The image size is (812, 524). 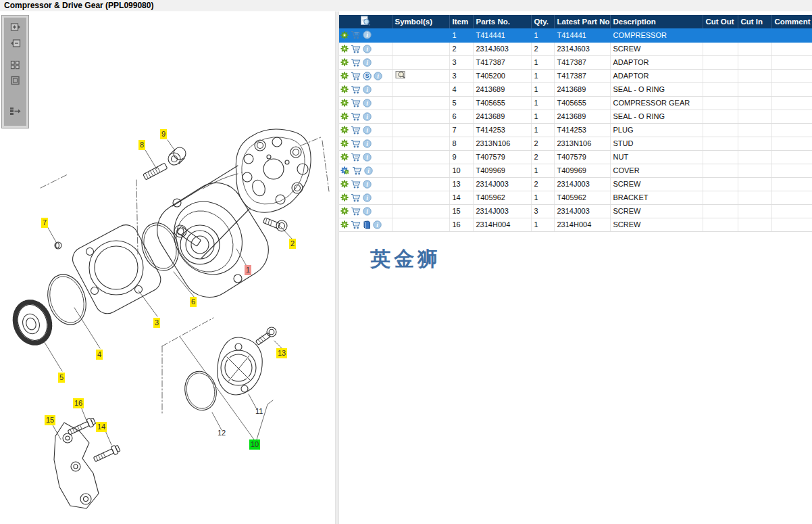 I want to click on diagram-callout-11: 11, so click(x=259, y=411).